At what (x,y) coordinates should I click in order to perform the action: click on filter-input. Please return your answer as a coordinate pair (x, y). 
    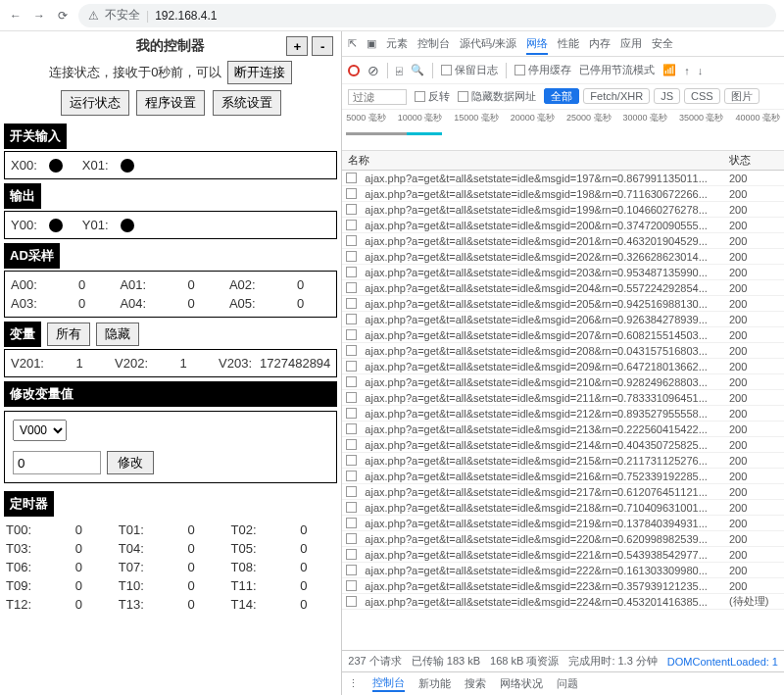
    Looking at the image, I should click on (377, 97).